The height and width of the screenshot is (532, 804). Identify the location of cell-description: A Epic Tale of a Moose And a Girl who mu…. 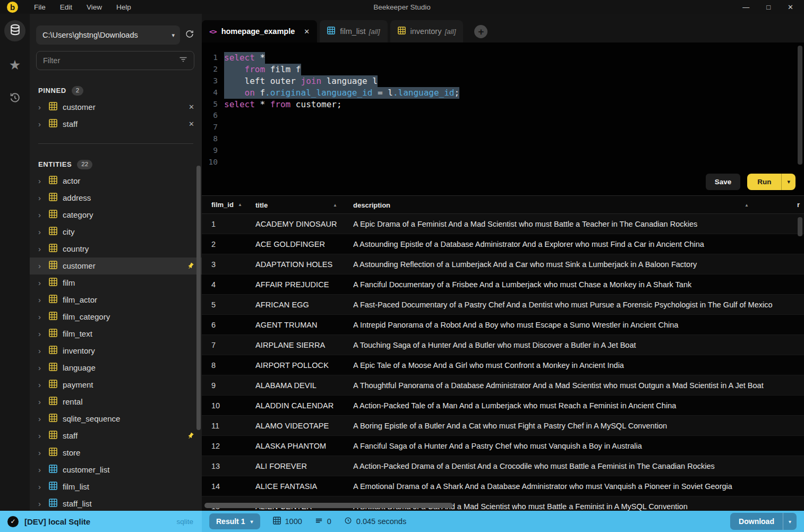
(579, 365).